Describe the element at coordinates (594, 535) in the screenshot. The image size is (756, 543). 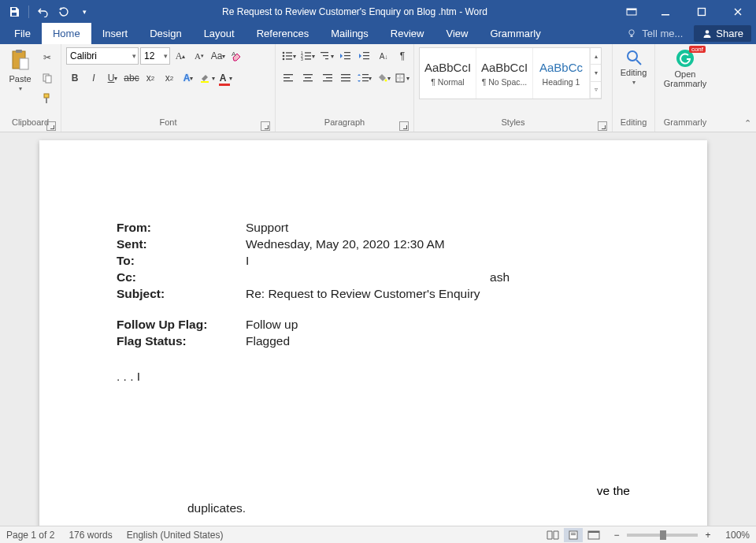
I see `web-layout-button` at that location.